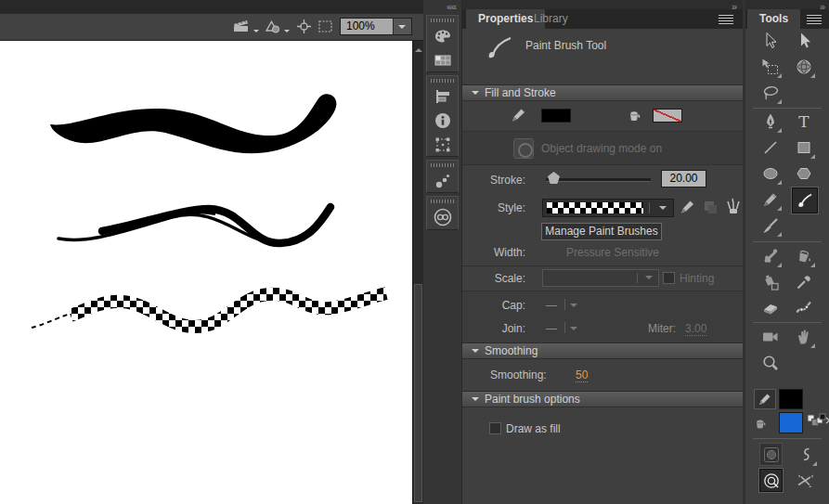 This screenshot has height=504, width=829. Describe the element at coordinates (496, 429) in the screenshot. I see `draw-as-fill-checkbox` at that location.